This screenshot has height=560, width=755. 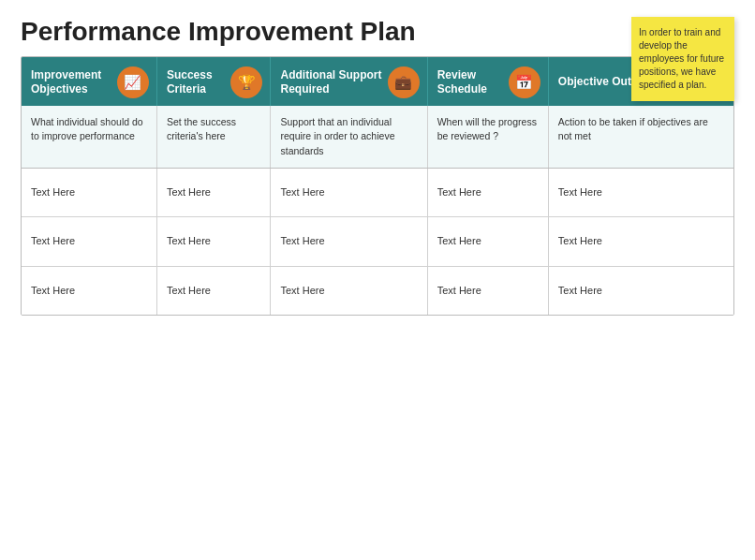 What do you see at coordinates (133, 82) in the screenshot?
I see `header-icon-col1: 📈` at bounding box center [133, 82].